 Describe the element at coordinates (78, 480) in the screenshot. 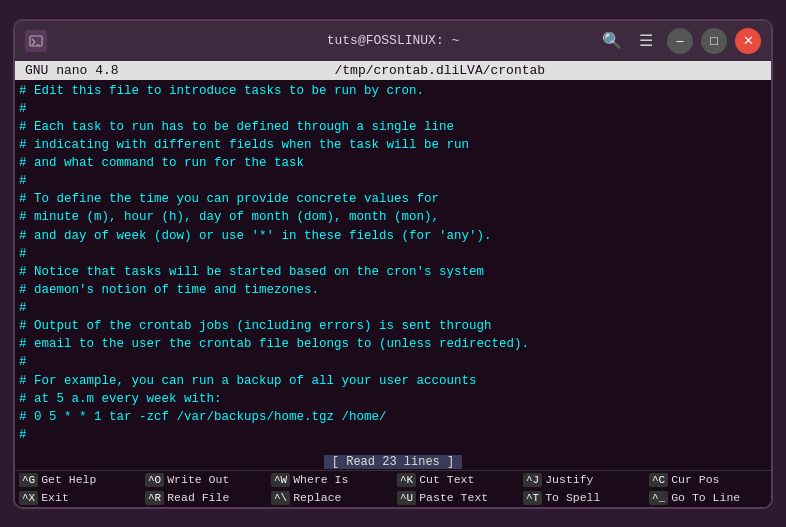

I see `shortcut-get-help: ^G Get Help` at that location.